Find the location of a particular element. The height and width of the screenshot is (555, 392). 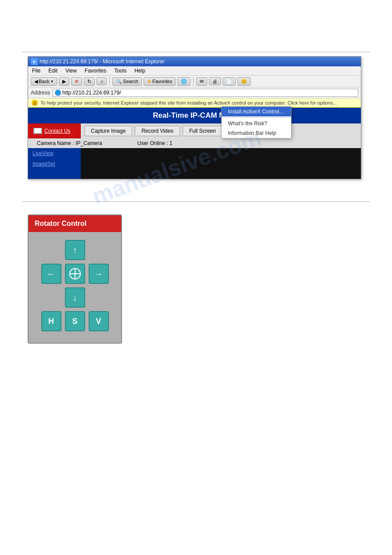

crosshair-icon is located at coordinates (75, 274).